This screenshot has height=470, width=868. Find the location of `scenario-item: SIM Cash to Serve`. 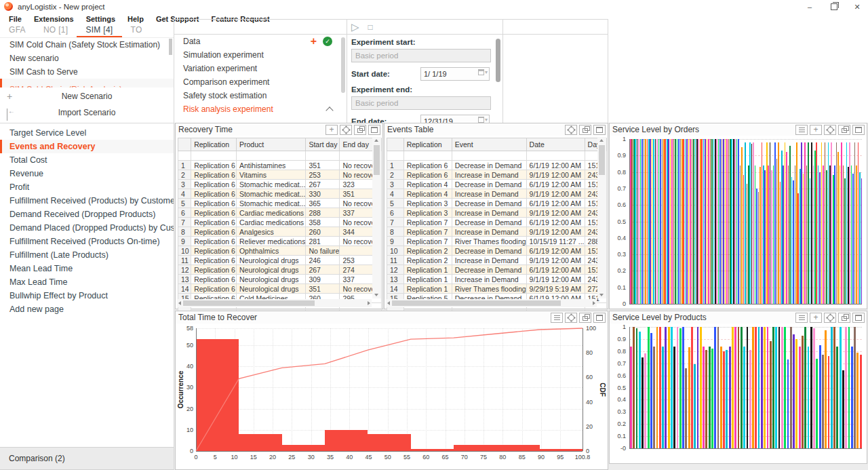

scenario-item: SIM Cash to Serve is located at coordinates (87, 72).